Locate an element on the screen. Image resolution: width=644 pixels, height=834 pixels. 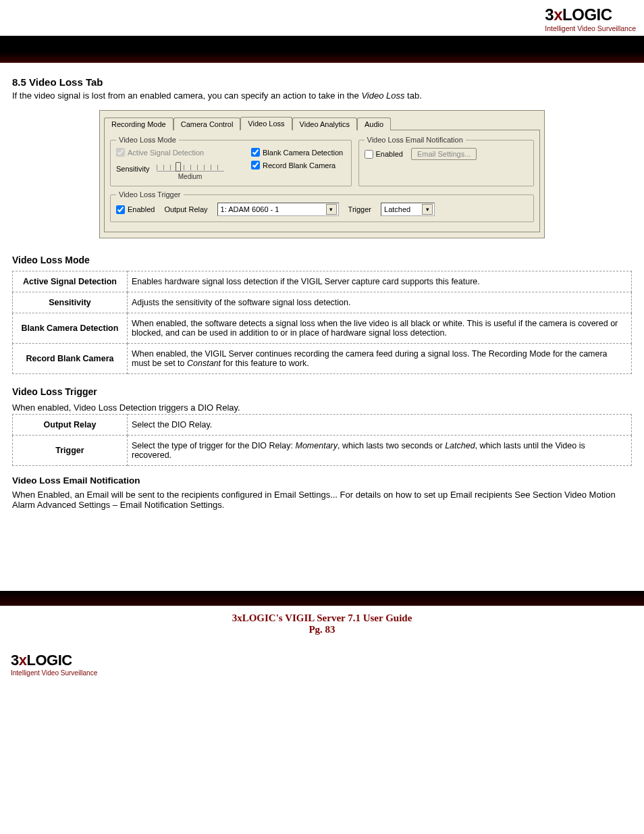
label-output-relay: Output Relay is located at coordinates (186, 209).